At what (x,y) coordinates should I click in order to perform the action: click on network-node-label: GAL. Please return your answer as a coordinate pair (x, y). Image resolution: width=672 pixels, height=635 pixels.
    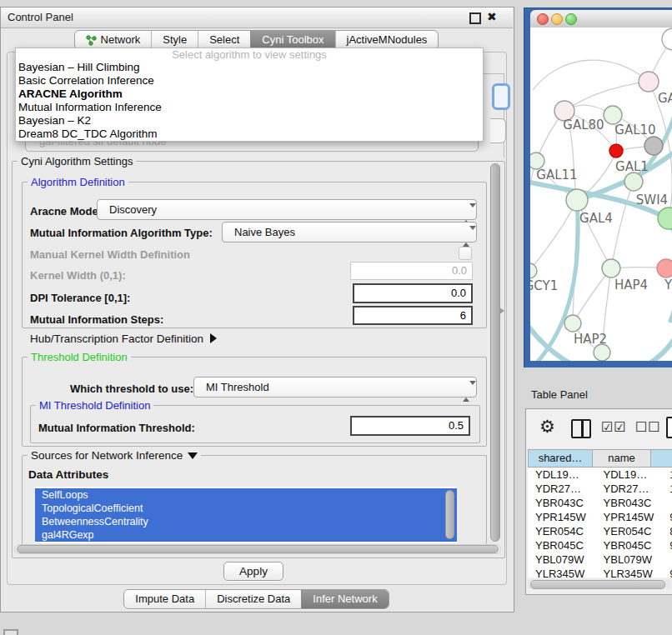
    Looking at the image, I should click on (665, 98).